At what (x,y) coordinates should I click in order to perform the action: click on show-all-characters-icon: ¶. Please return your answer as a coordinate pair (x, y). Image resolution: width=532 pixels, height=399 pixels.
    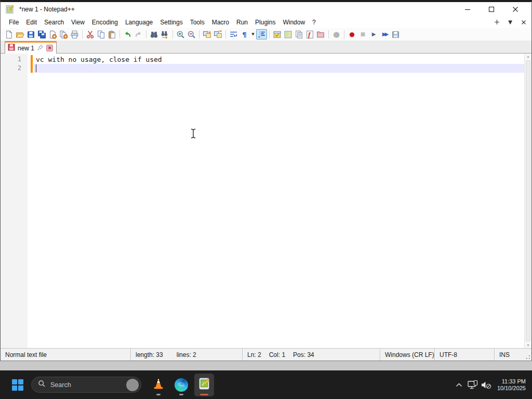
    Looking at the image, I should click on (244, 34).